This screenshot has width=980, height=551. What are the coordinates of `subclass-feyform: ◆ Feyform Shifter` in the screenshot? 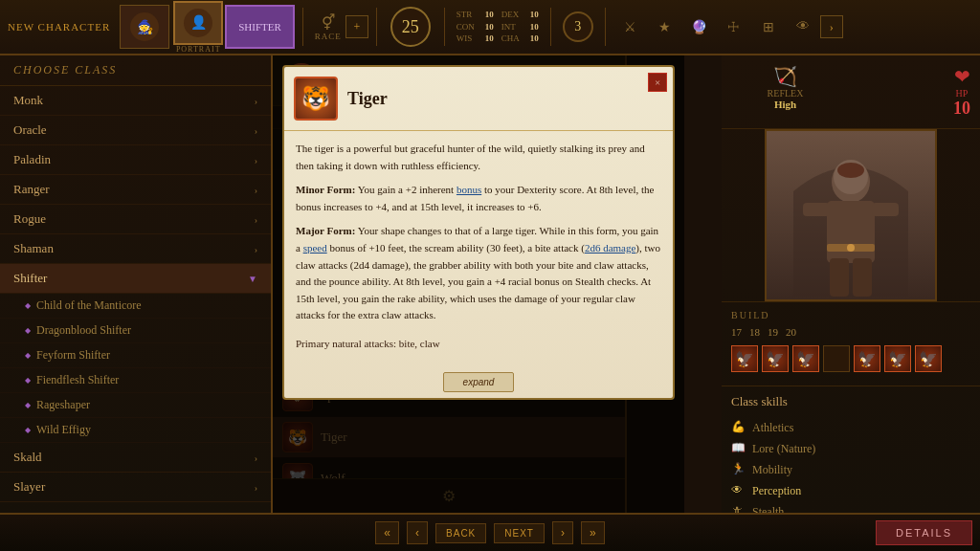 It's located at (136, 356).